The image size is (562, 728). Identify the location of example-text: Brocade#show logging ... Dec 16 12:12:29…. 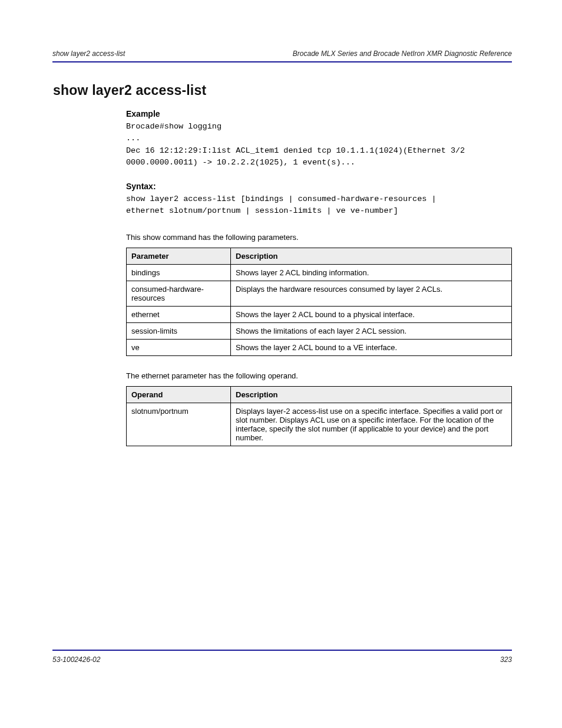
(319, 145).